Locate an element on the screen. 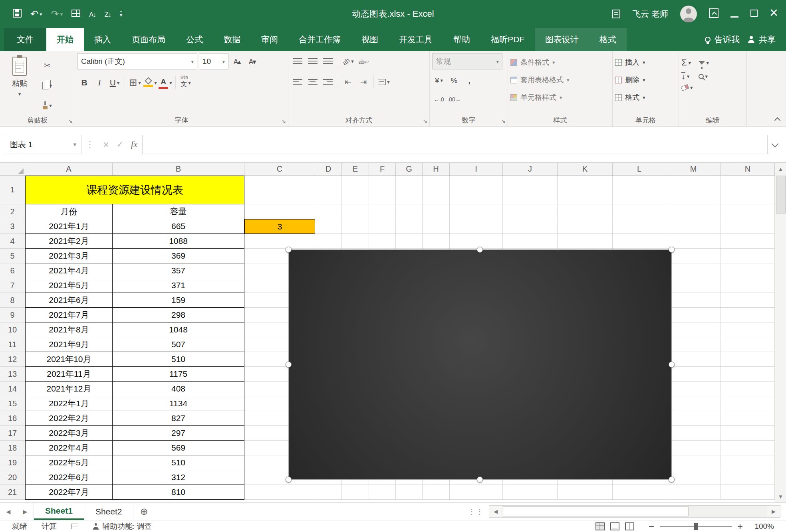 The height and width of the screenshot is (532, 786). cell-N3 is located at coordinates (748, 227).